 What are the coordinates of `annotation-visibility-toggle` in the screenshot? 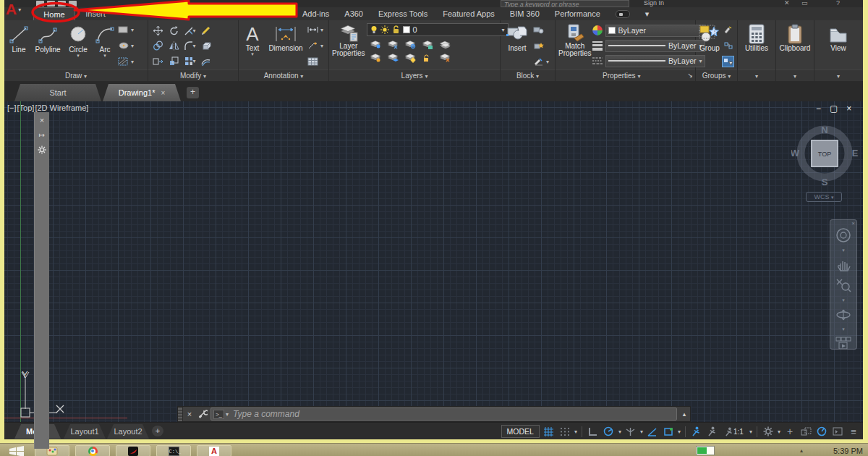 It's located at (697, 431).